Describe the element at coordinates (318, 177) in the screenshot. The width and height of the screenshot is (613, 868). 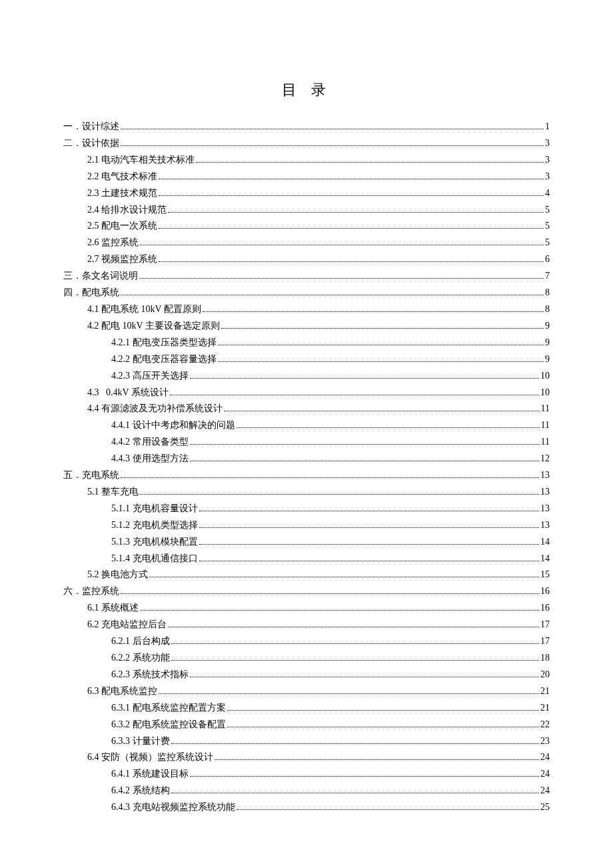
I see `toc-entry: 2.2 电气技术标准3` at that location.